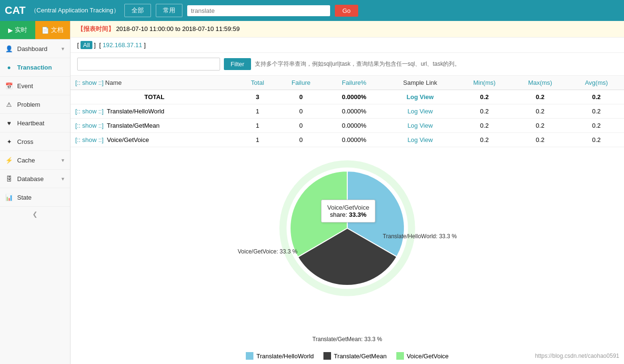 Image resolution: width=624 pixels, height=364 pixels. I want to click on legend-label-mean: Translate/GetMean, so click(360, 356).